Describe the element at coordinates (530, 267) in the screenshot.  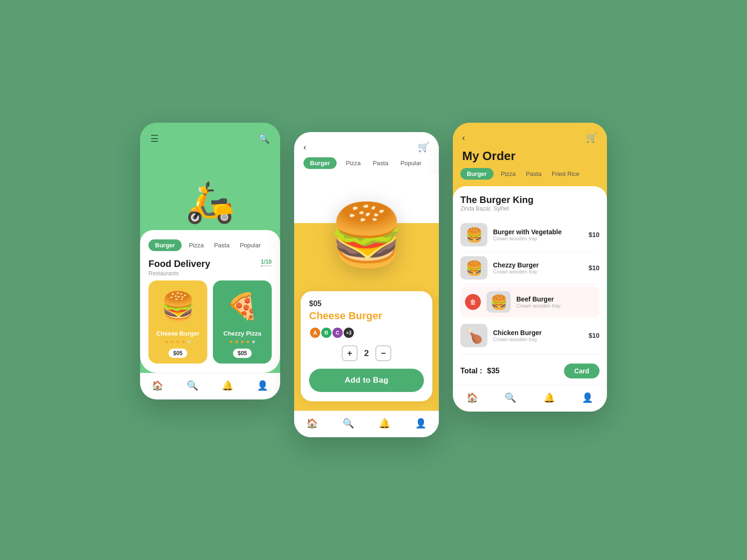
I see `screen3-phone: ‹ 🛒 My Order Burger Pizza Pasta Fried Ri…` at that location.